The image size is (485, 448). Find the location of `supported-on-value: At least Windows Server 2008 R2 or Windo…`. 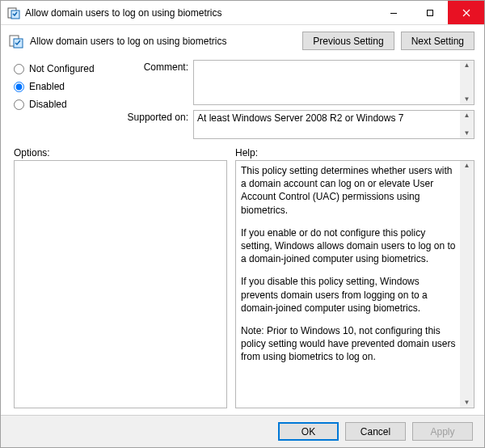

supported-on-value: At least Windows Server 2008 R2 or Windo… is located at coordinates (327, 125).